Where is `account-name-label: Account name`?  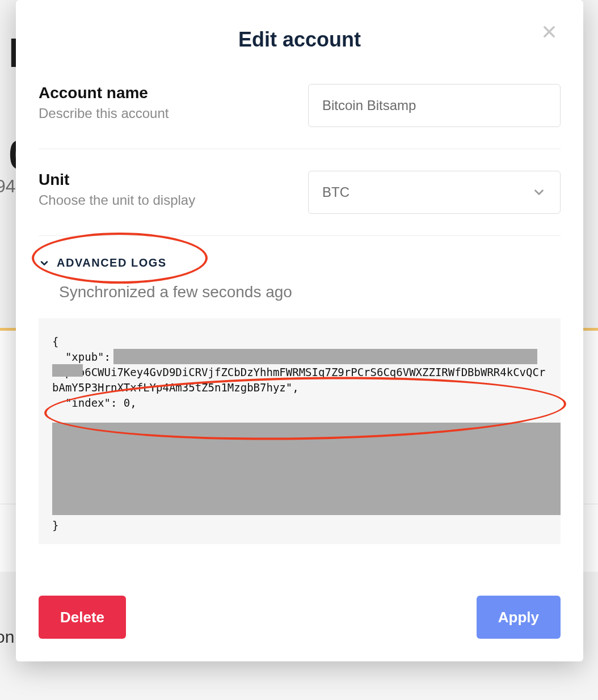
account-name-label: Account name is located at coordinates (168, 93).